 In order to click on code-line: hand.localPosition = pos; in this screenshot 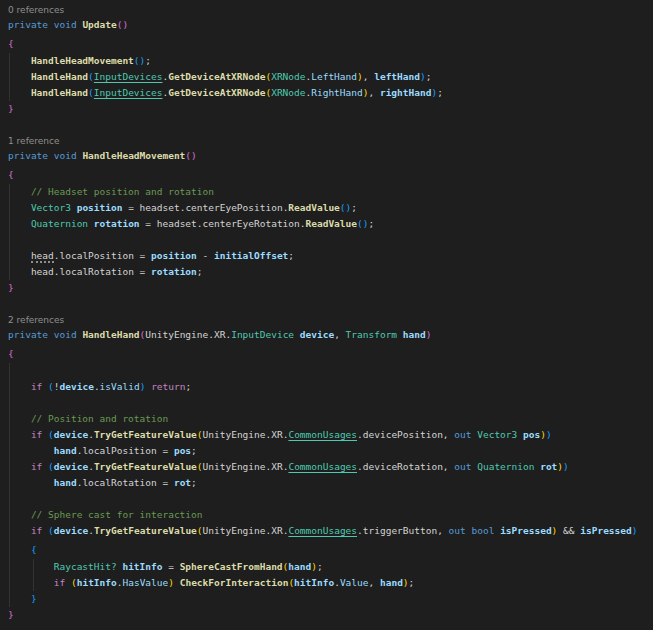, I will do `click(330, 451)`.